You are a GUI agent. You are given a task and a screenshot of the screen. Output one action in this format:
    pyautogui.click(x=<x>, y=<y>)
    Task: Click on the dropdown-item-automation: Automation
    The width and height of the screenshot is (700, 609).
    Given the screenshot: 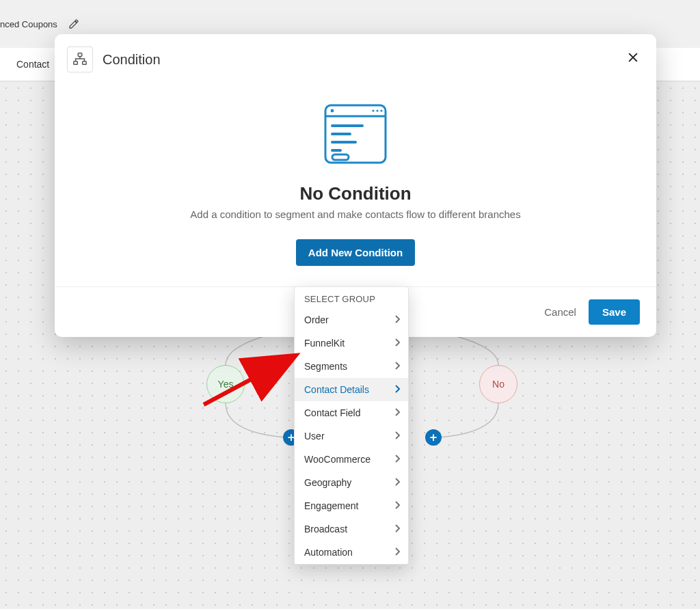 What is the action you would take?
    pyautogui.click(x=351, y=552)
    